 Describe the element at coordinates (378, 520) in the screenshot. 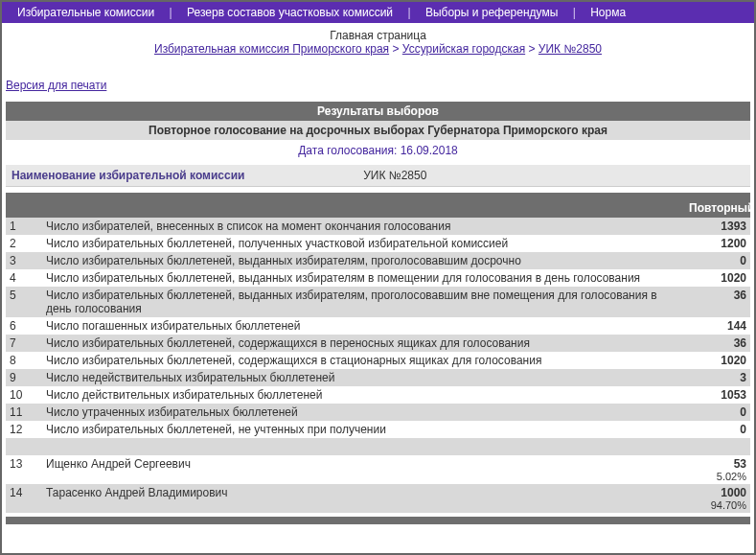

I see `bottom-bar` at that location.